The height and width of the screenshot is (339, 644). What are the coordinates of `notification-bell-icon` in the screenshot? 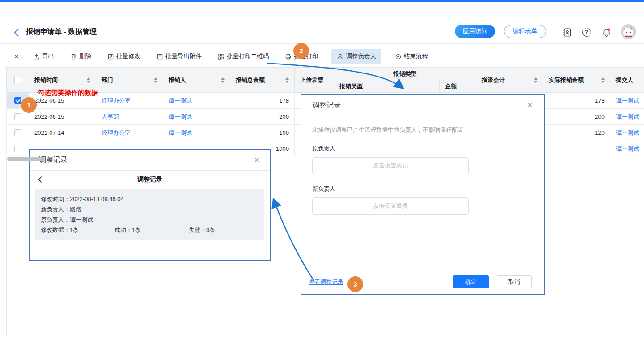 It's located at (606, 32).